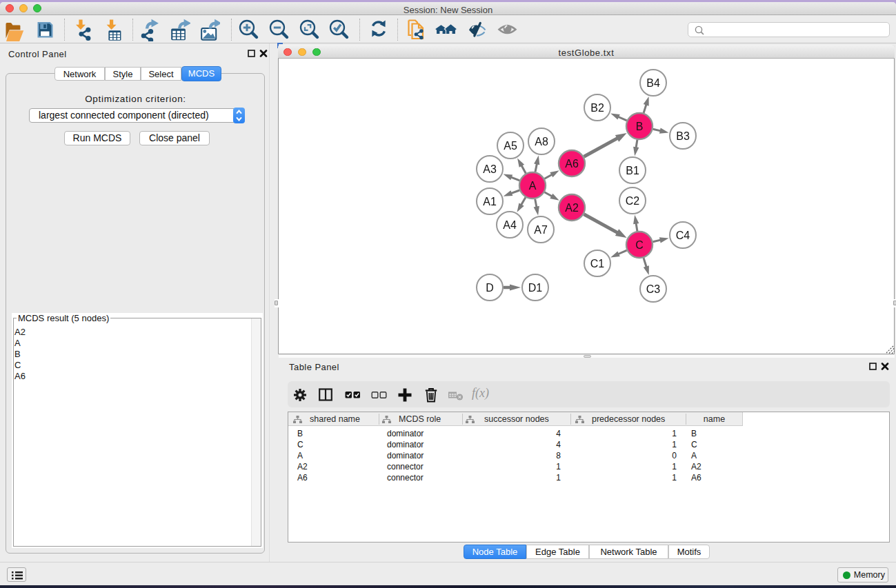  Describe the element at coordinates (490, 170) in the screenshot. I see `svg-text: A3` at that location.